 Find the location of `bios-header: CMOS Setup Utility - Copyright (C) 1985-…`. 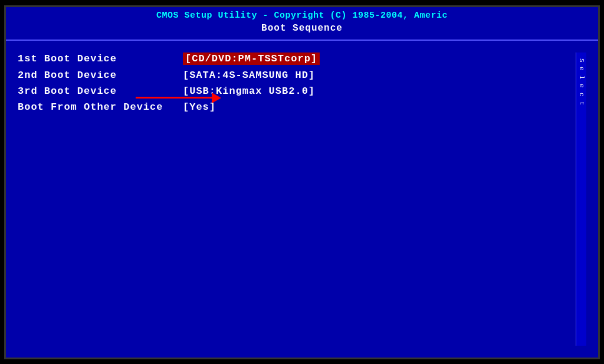

bios-header: CMOS Setup Utility - Copyright (C) 1985-… is located at coordinates (302, 14).